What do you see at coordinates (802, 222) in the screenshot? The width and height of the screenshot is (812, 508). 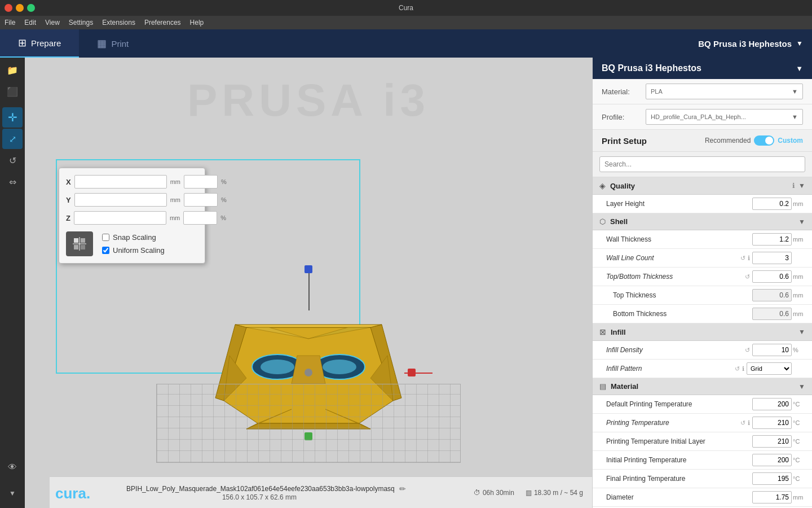 I see `shell-chevron-icon: ▼` at bounding box center [802, 222].